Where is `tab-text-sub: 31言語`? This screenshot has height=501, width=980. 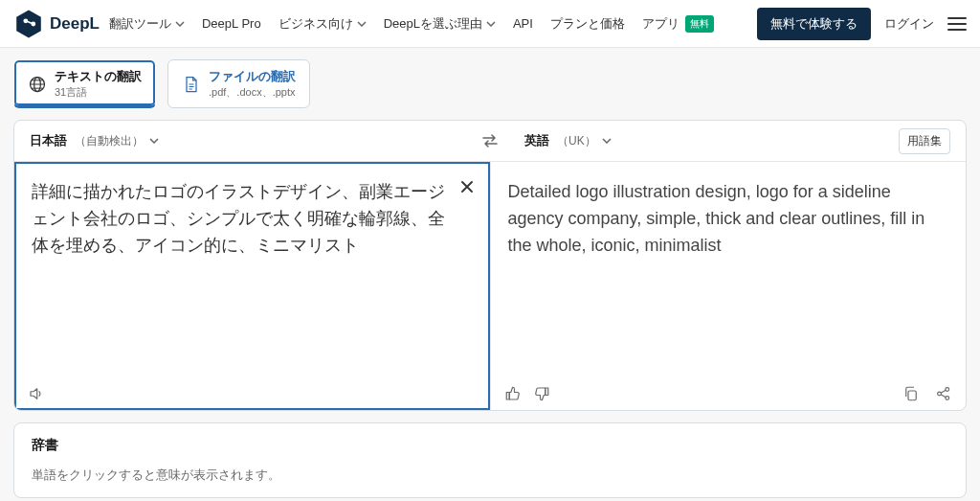 tab-text-sub: 31言語 is located at coordinates (98, 92).